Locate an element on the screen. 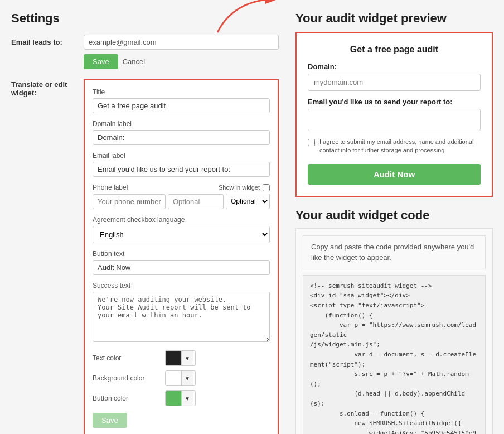  email-leads-row: Email leads to: Save Cancel is located at coordinates (145, 52).